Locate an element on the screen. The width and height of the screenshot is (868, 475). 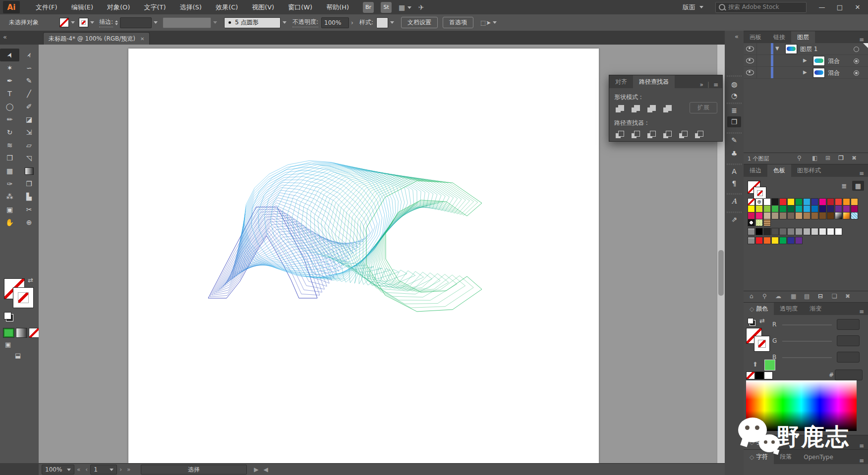
layer-row: ▶ 混合 is located at coordinates (806, 61).